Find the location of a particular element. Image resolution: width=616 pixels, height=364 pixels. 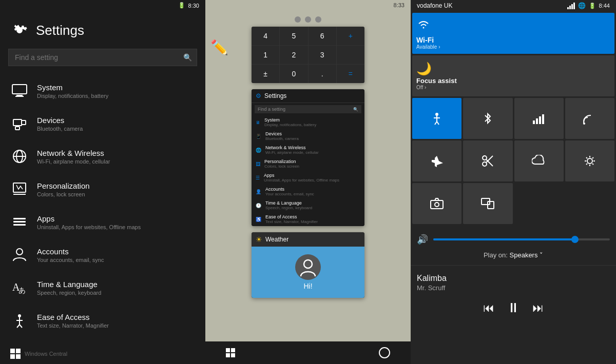

scissors-tile is located at coordinates (488, 161).